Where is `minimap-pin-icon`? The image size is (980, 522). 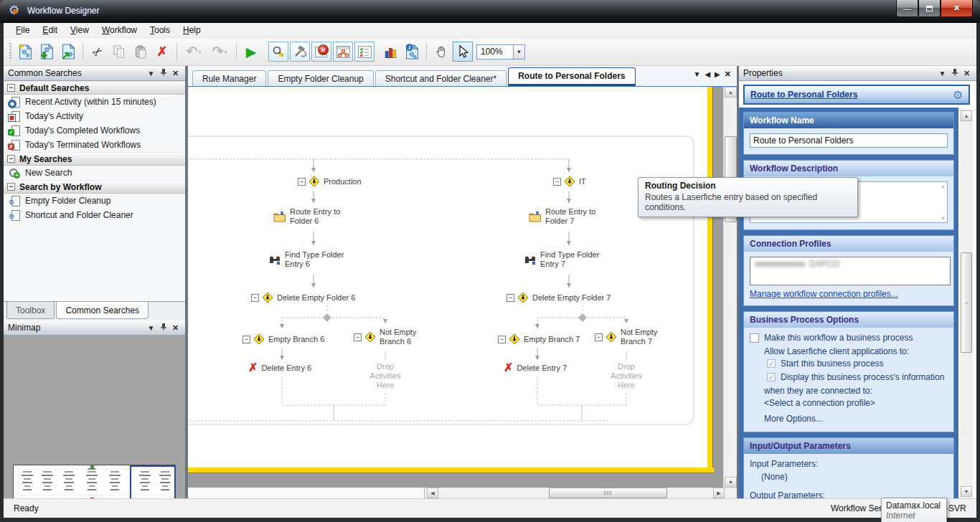 minimap-pin-icon is located at coordinates (164, 328).